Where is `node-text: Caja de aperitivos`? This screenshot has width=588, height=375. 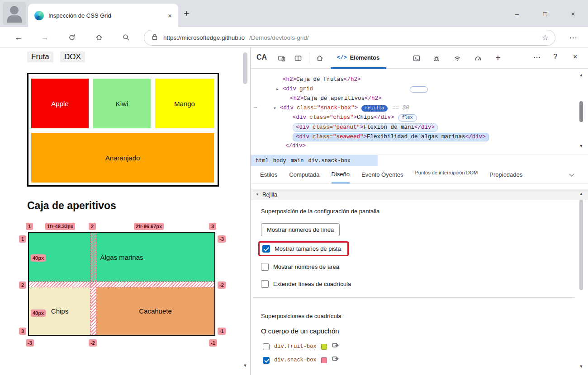 node-text: Caja de aperitivos is located at coordinates (334, 98).